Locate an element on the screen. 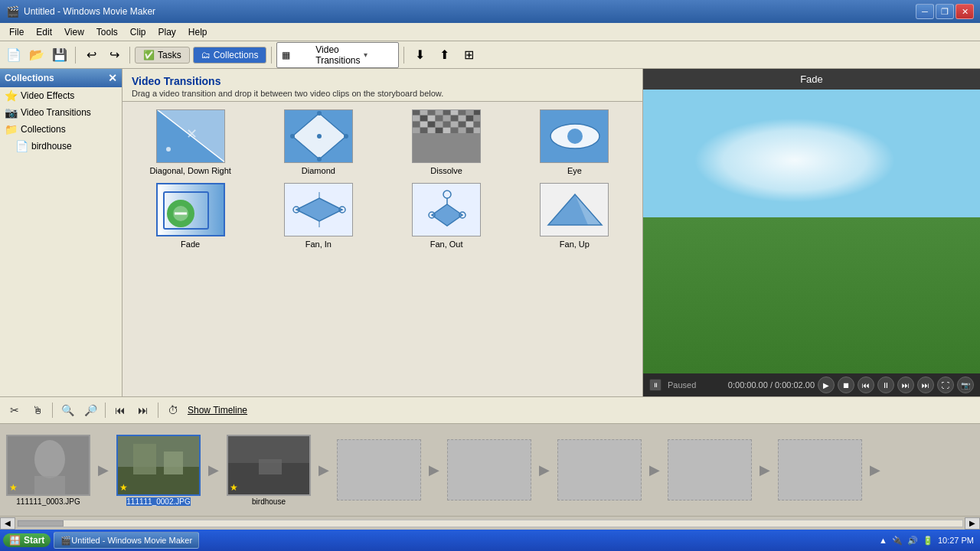 Image resolution: width=980 pixels, height=551 pixels. transition-dissolve: Dissolve is located at coordinates (447, 142).